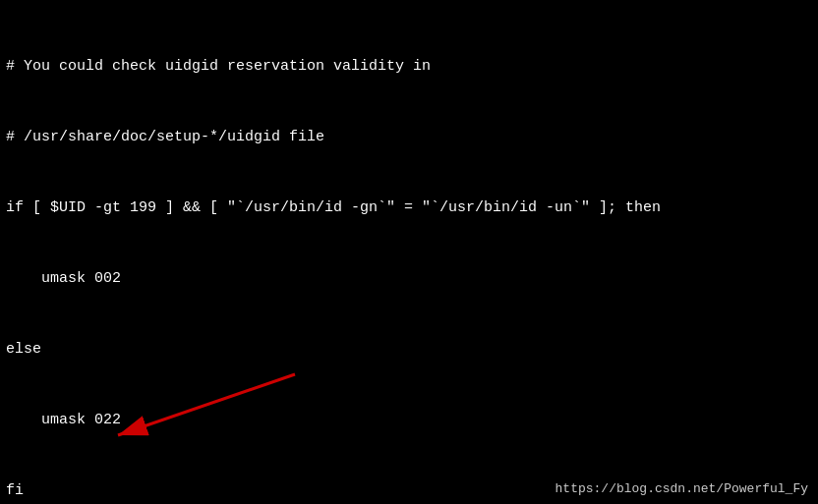  What do you see at coordinates (409, 350) in the screenshot?
I see `line-5: else` at bounding box center [409, 350].